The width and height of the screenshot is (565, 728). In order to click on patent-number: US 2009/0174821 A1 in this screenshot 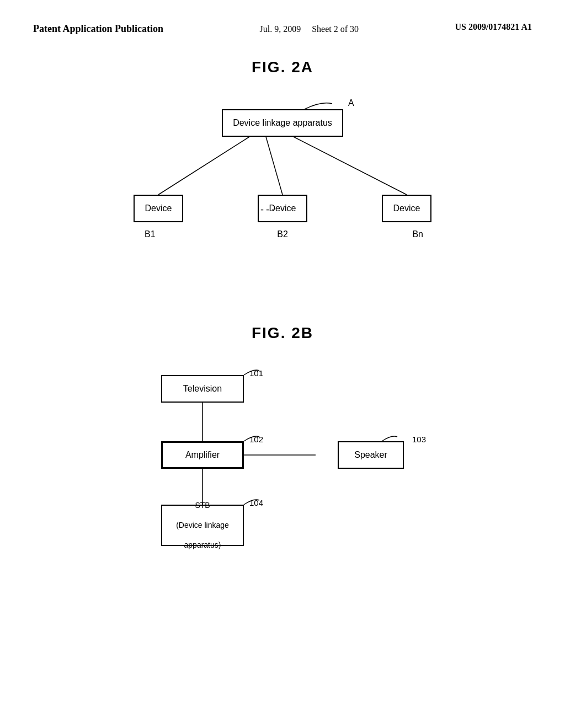, I will do `click(493, 27)`.